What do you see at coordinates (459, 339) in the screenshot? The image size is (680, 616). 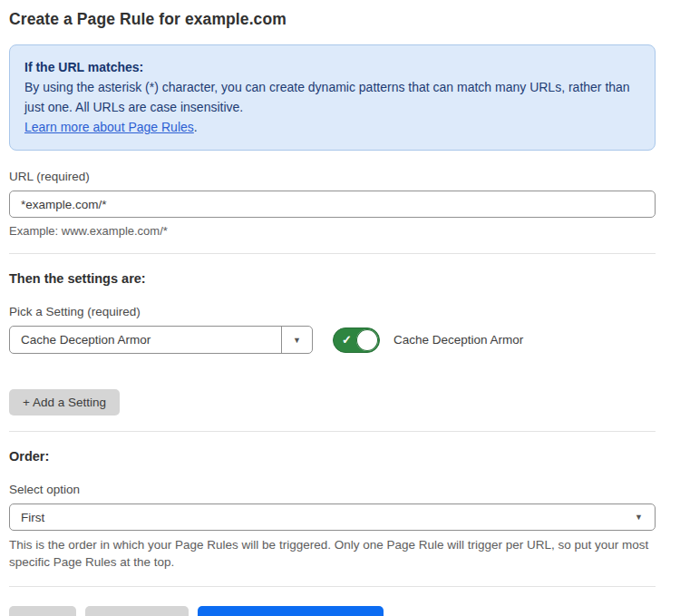 I see `toggle-label: Cache Deception Armor` at bounding box center [459, 339].